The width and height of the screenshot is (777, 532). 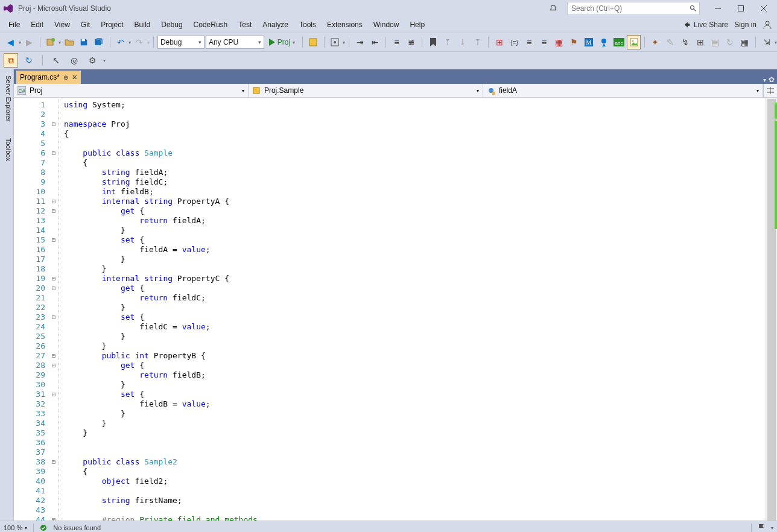 I want to click on tb-bookmark, so click(x=433, y=42).